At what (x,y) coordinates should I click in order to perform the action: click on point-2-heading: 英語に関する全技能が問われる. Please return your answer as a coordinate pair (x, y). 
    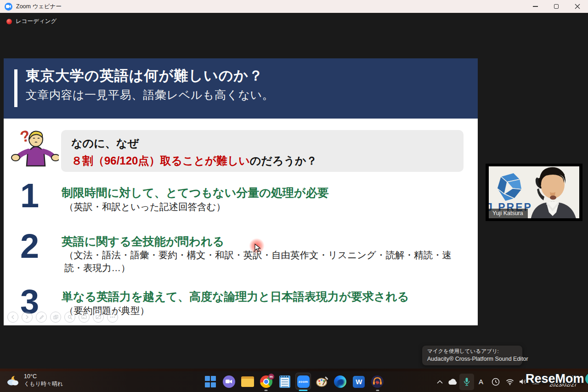
    Looking at the image, I should click on (143, 242).